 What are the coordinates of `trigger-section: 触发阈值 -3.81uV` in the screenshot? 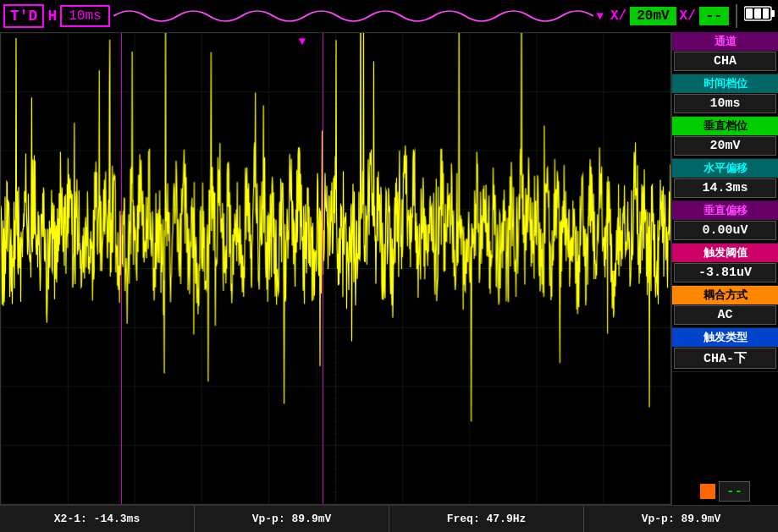 It's located at (725, 265).